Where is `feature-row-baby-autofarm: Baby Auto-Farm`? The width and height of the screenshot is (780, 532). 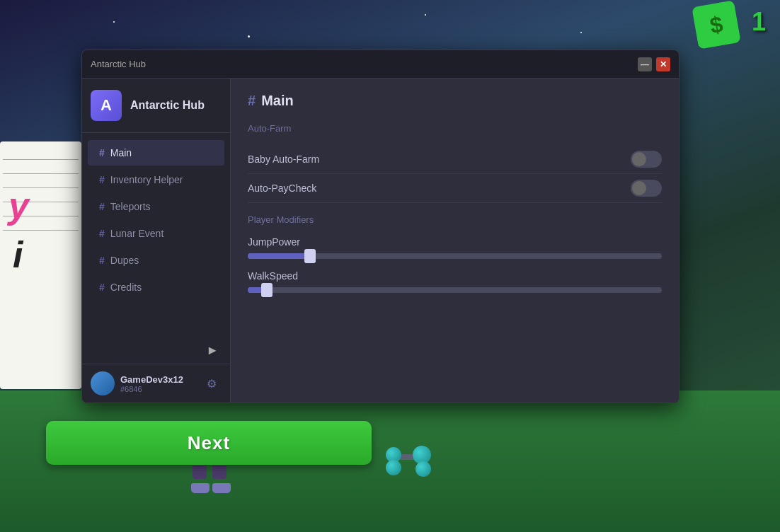
feature-row-baby-autofarm: Baby Auto-Farm is located at coordinates (454, 160).